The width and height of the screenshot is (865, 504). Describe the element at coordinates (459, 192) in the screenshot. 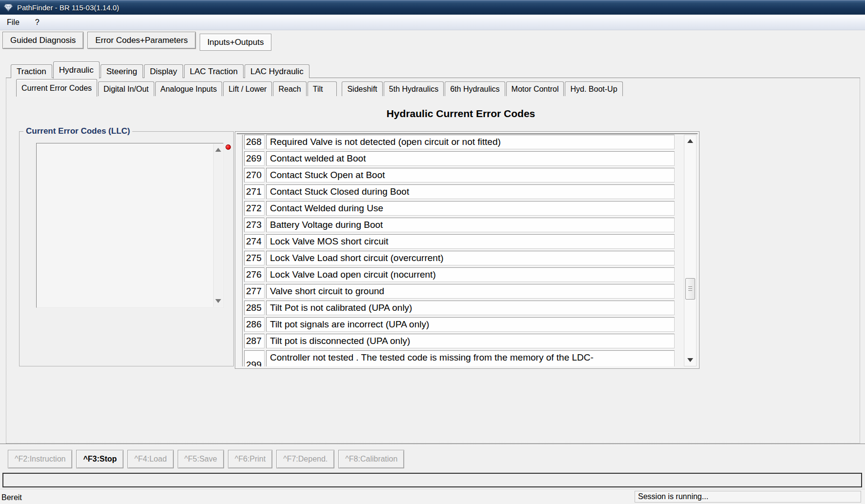

I see `error-table-row: 271 Contact Stuck Closed during Boot` at that location.